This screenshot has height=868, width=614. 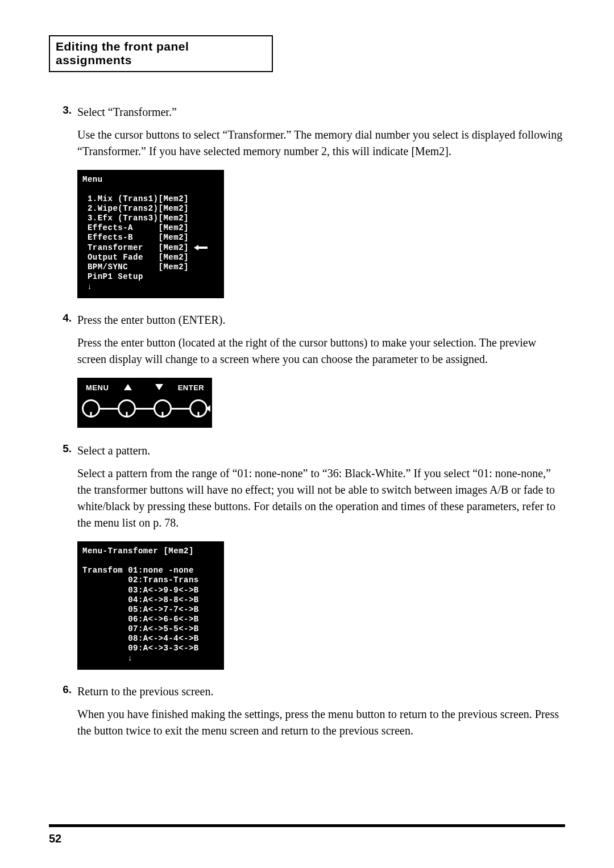 I want to click on step-body: Press the enter button (located at the r…, so click(x=321, y=351).